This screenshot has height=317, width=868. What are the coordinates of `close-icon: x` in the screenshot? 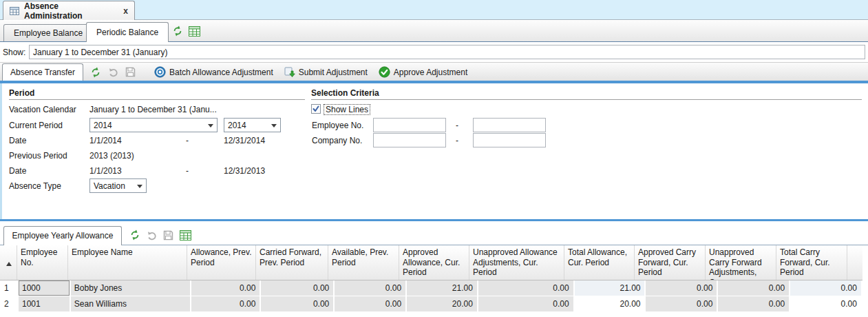 It's located at (125, 11).